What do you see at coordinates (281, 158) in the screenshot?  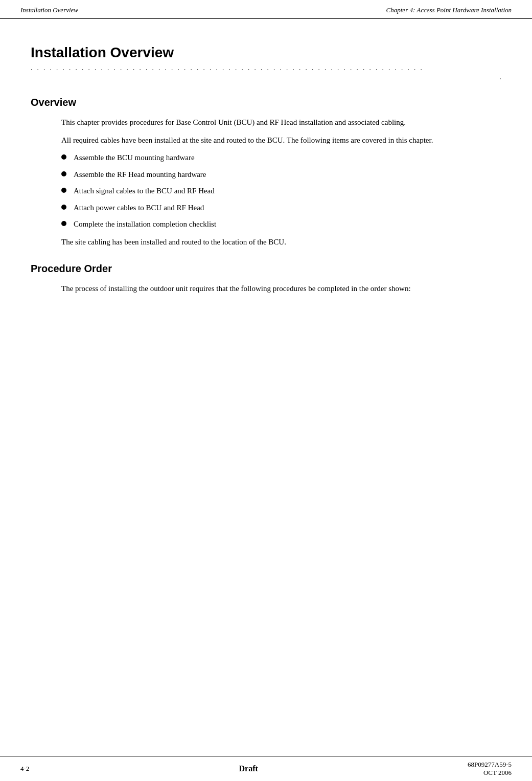 I see `list-item: Assemble the BCU mounting hardware` at bounding box center [281, 158].